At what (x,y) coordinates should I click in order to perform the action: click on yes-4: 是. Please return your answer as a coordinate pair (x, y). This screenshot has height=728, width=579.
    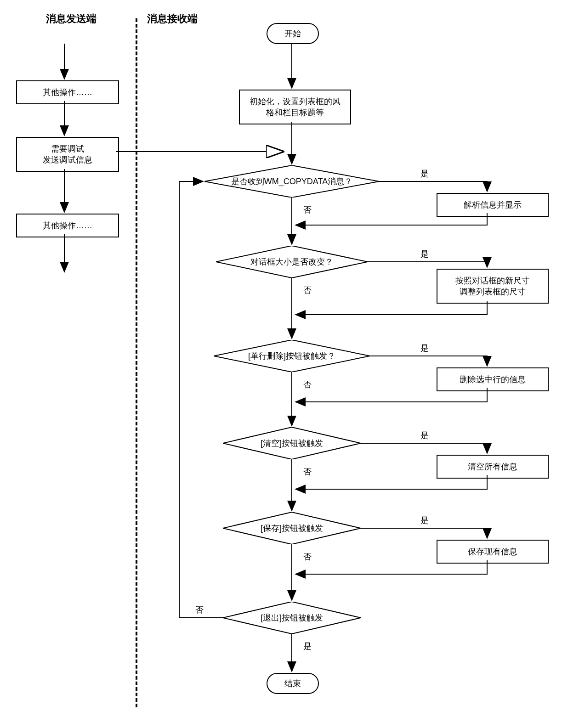
    Looking at the image, I should click on (425, 435).